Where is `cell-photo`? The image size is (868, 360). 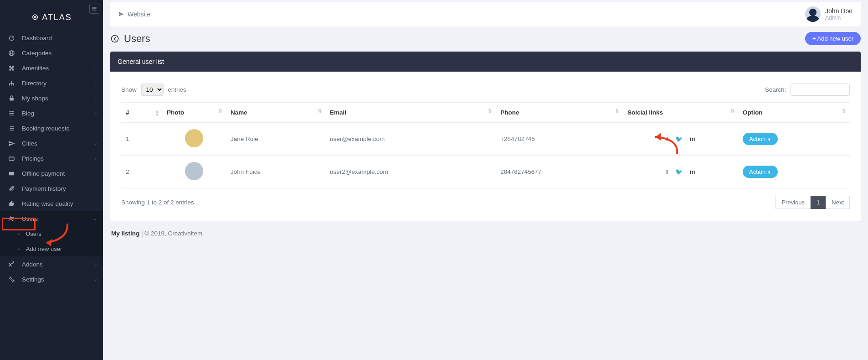 cell-photo is located at coordinates (194, 139).